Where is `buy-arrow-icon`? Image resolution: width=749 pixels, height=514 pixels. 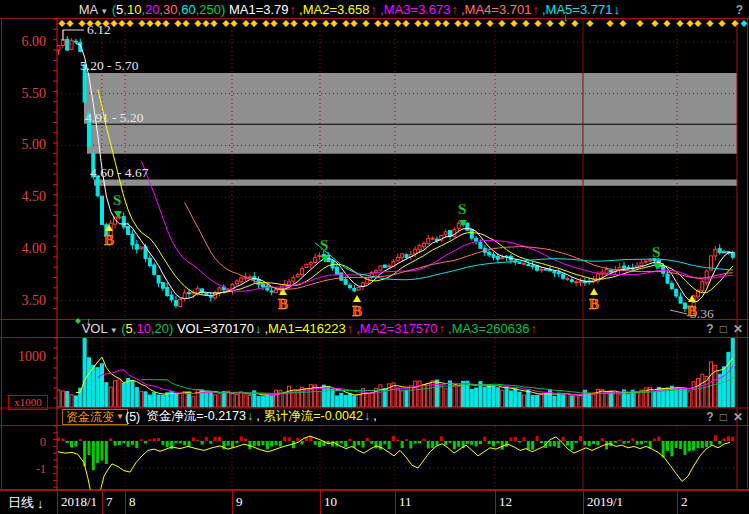 buy-arrow-icon is located at coordinates (357, 298).